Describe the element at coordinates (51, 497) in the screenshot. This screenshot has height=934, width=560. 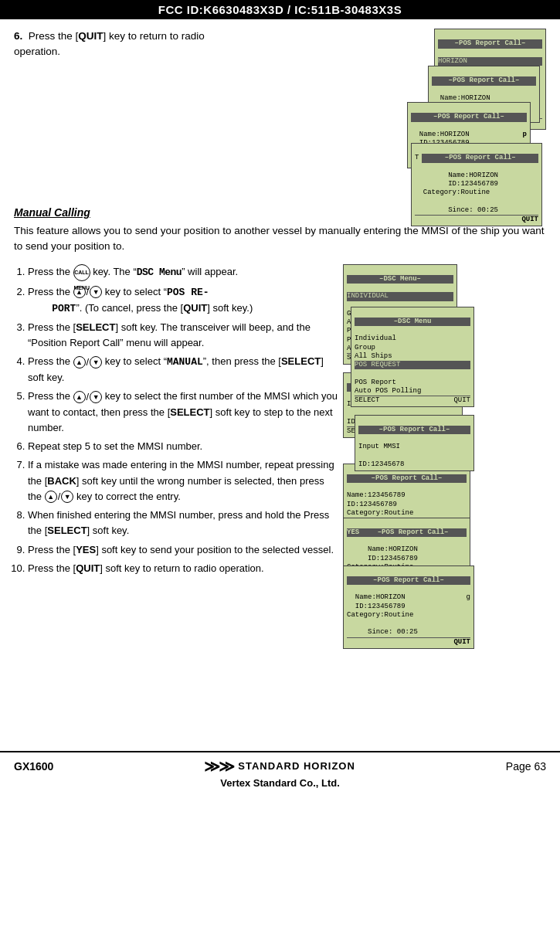
I see `up-key-7: ▲` at that location.